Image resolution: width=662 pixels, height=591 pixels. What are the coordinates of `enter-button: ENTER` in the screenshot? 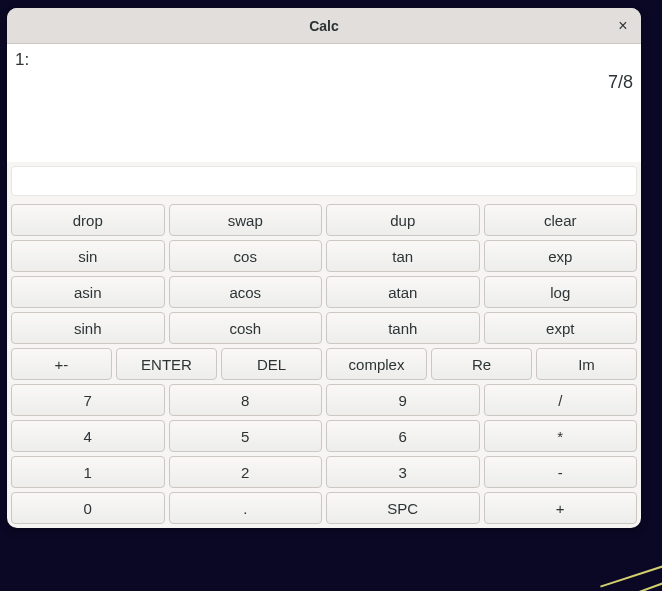 It's located at (166, 364).